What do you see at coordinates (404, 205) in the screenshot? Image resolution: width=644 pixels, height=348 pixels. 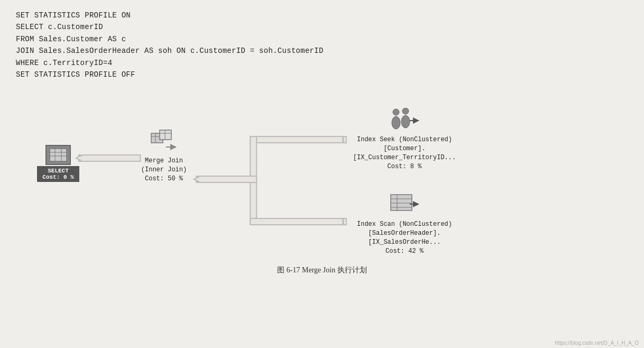 I see `index-scan-icon-container` at bounding box center [404, 205].